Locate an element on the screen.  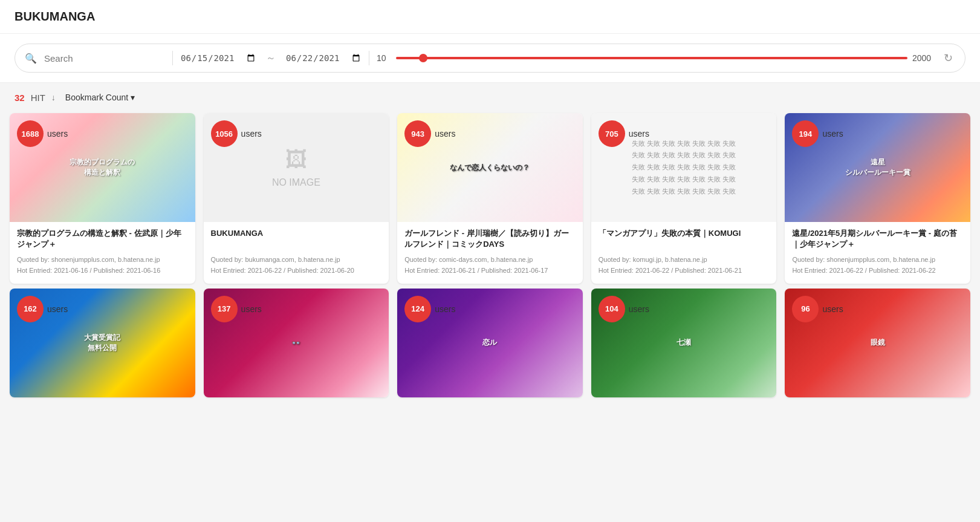
card-5-users-text: users is located at coordinates (832, 134).